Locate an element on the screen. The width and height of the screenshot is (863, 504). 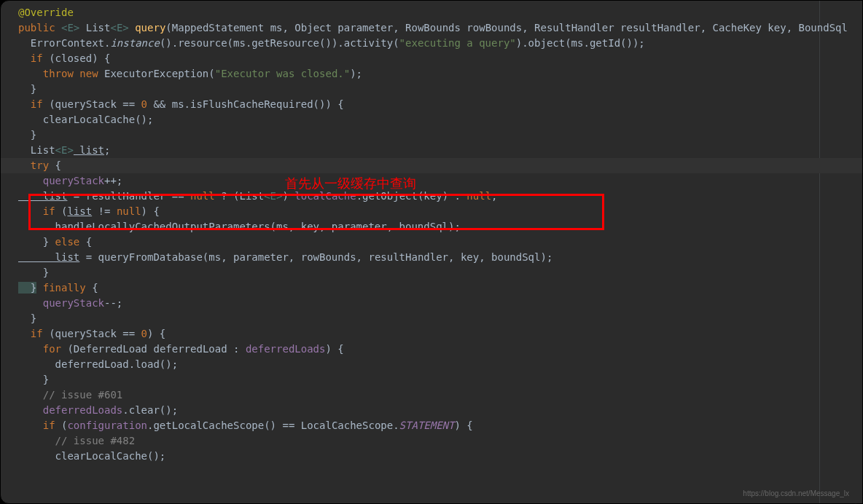
code-line: // issue #482 is located at coordinates (440, 441).